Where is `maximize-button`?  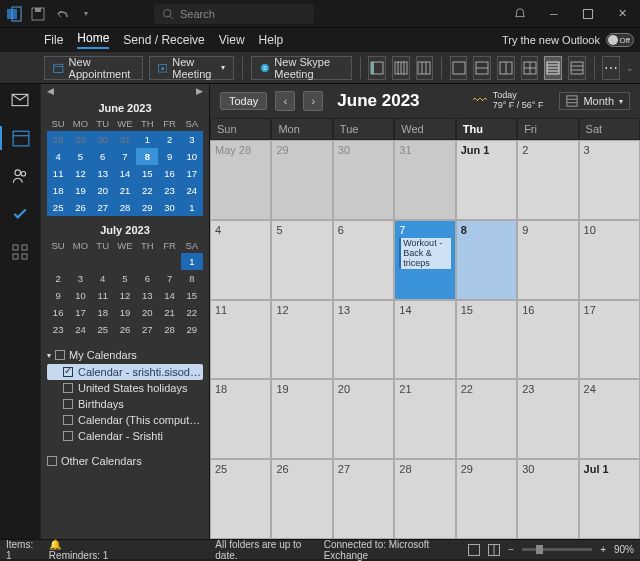 maximize-button is located at coordinates (588, 14).